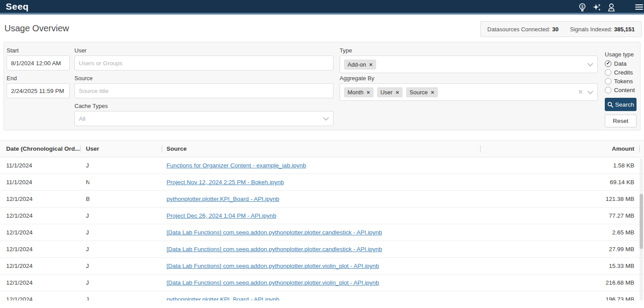 The image size is (644, 308). I want to click on navbar-icon-group: $, so click(597, 7).